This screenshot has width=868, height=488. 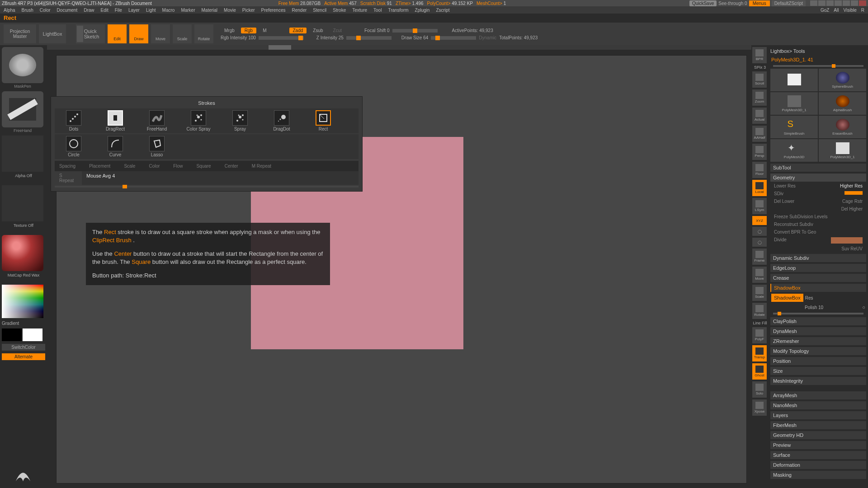 I want to click on shadowbox-polish: Polish 10, so click(x=833, y=307).